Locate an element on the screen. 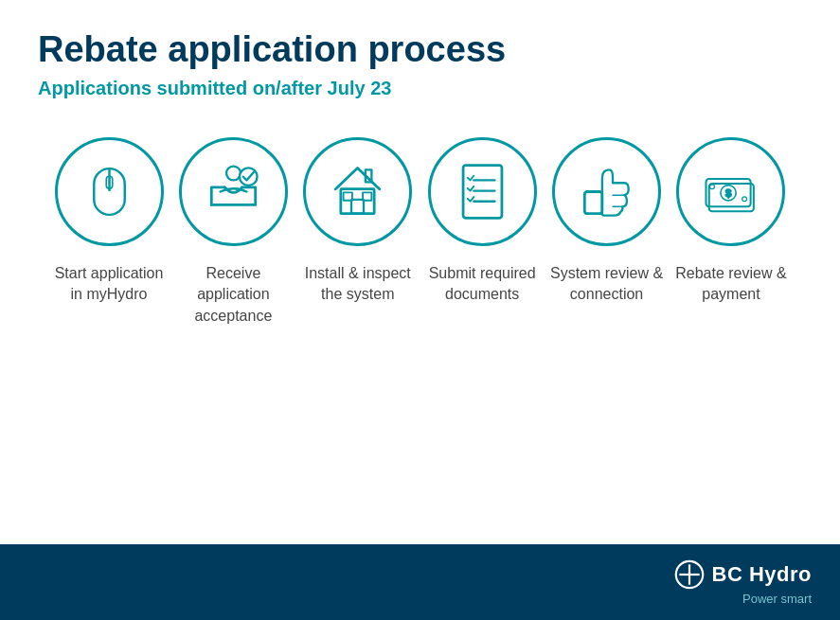 Image resolution: width=840 pixels, height=620 pixels. inbox-check-icon is located at coordinates (233, 191).